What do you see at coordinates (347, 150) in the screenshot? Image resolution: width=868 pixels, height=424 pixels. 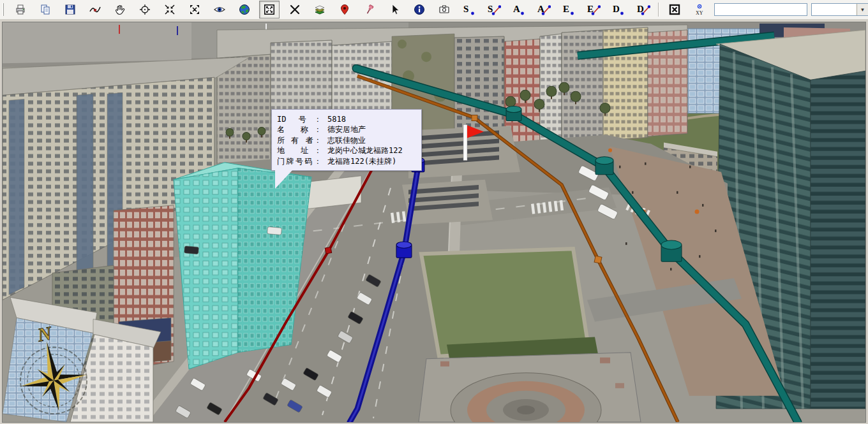 I see `popup-row: 地 址：龙岗中心城龙福路122` at bounding box center [347, 150].